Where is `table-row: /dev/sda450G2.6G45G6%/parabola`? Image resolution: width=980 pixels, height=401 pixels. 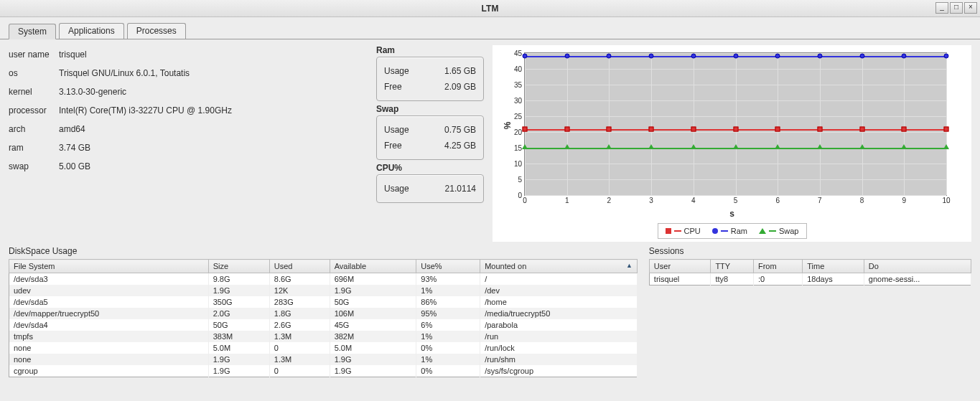 table-row: /dev/sda450G2.6G45G6%/parabola is located at coordinates (323, 325).